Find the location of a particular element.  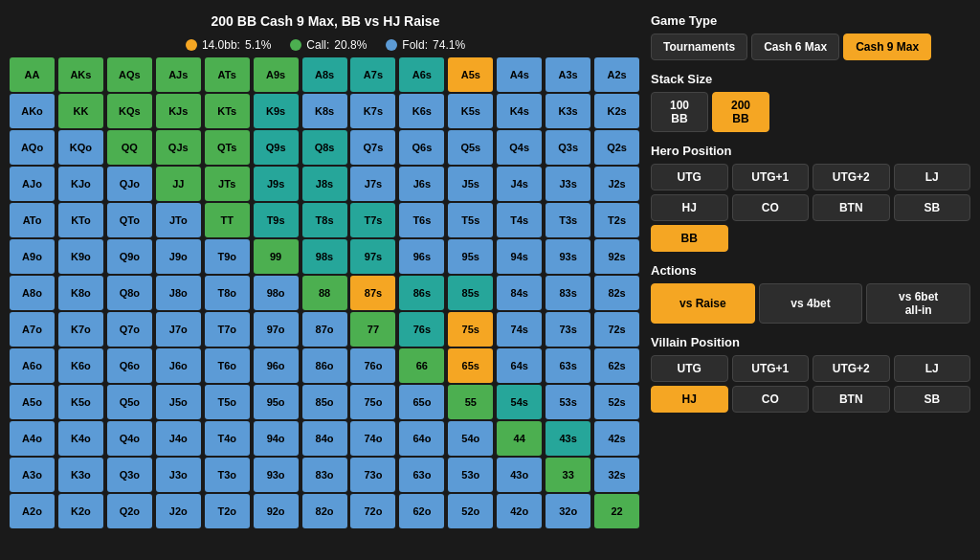

grid-cell: 75o is located at coordinates (373, 402).